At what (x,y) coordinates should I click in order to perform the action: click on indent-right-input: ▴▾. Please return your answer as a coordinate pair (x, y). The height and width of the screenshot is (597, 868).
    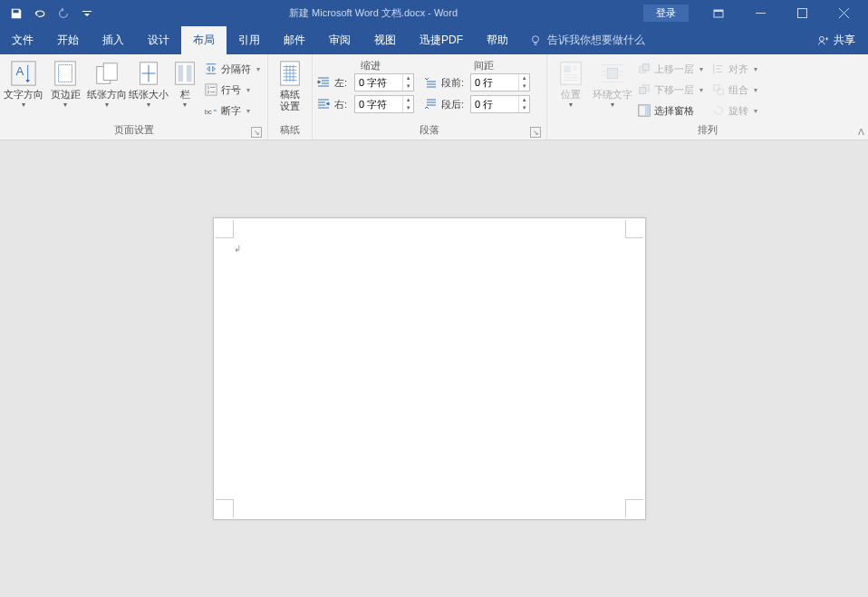
    Looking at the image, I should click on (384, 104).